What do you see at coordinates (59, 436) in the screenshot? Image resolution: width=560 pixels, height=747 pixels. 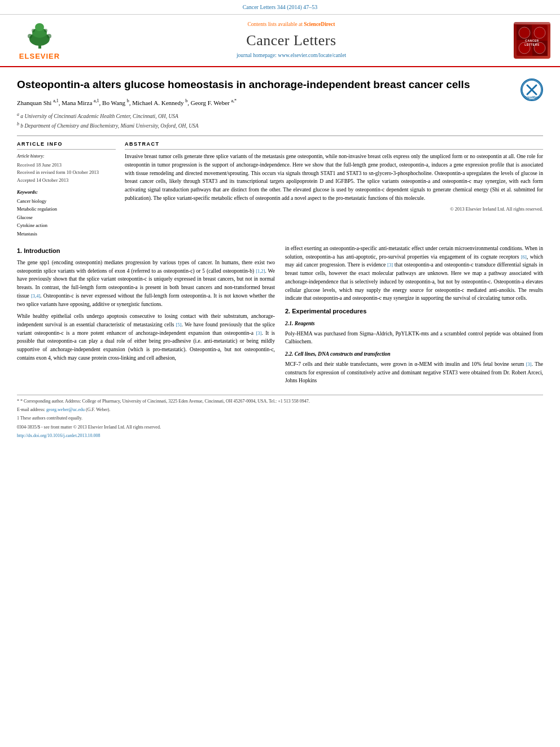 I see `doi-link: http://dx.doi.org/10.1016/j.canlet.2013.…` at bounding box center [59, 436].